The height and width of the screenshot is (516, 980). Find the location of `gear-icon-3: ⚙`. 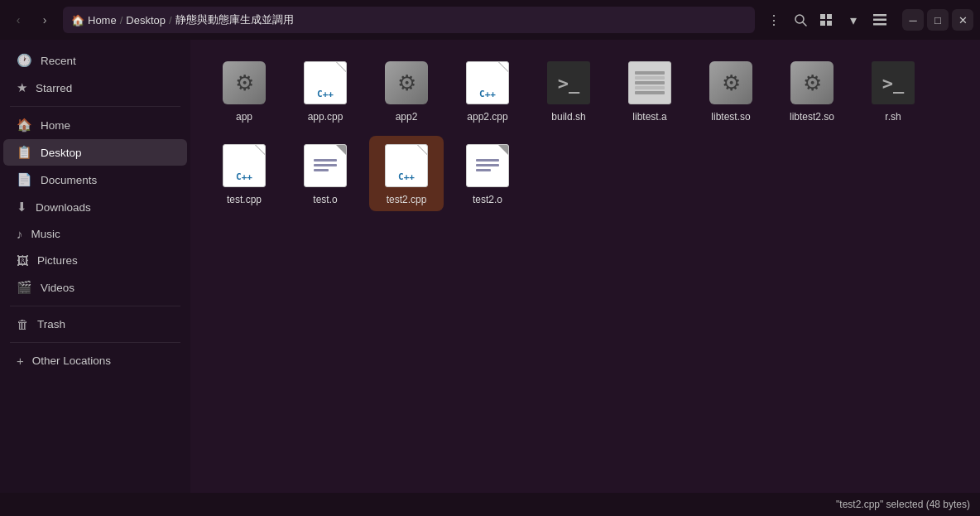

gear-icon-3: ⚙ is located at coordinates (732, 83).